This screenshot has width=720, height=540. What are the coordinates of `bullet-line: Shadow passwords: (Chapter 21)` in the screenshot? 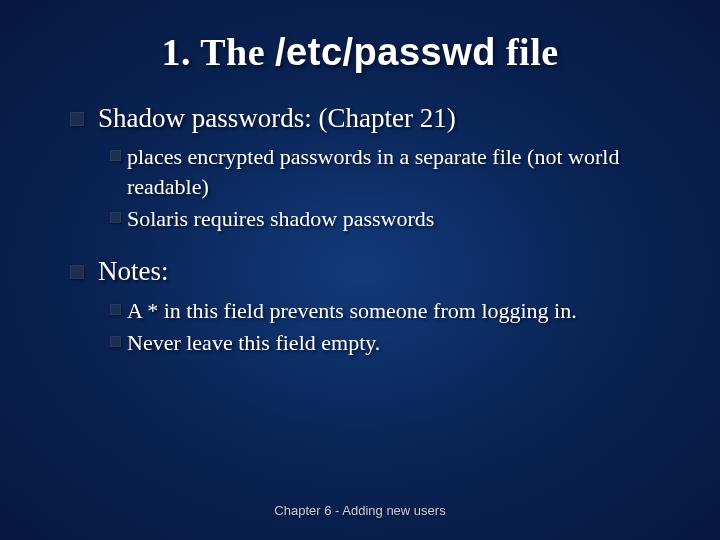 It's located at (370, 118).